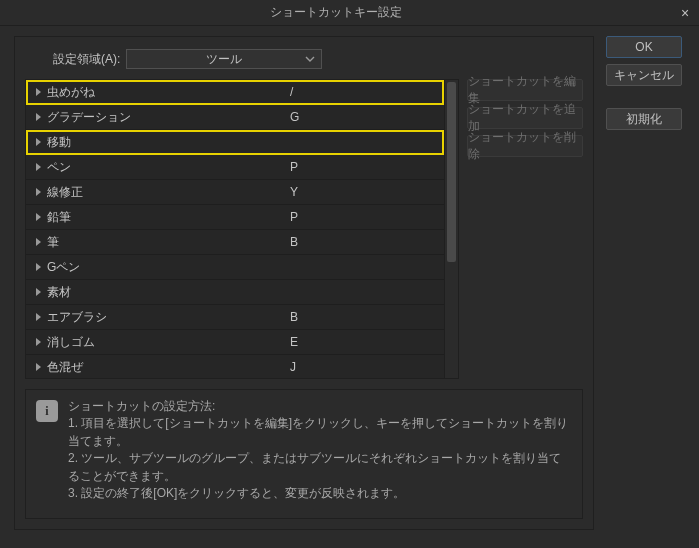 This screenshot has width=699, height=548. Describe the element at coordinates (525, 118) in the screenshot. I see `add-shortcut-button: ショートカットを追加` at that location.